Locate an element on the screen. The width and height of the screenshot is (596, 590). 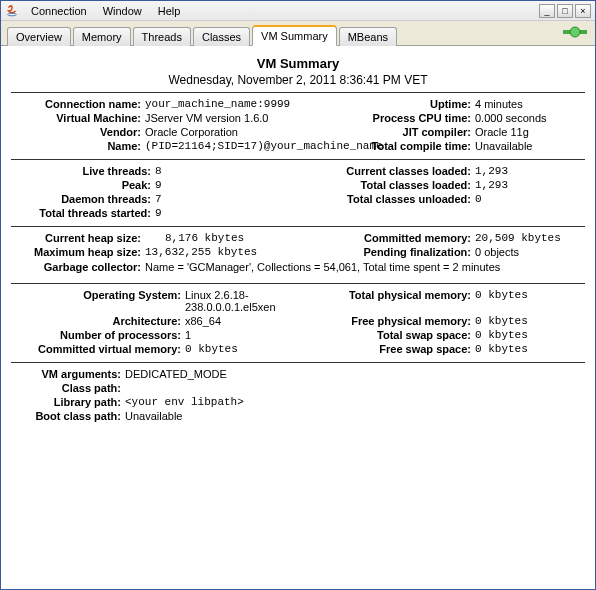
tab-vm-summary: VM Summary is located at coordinates (294, 36).